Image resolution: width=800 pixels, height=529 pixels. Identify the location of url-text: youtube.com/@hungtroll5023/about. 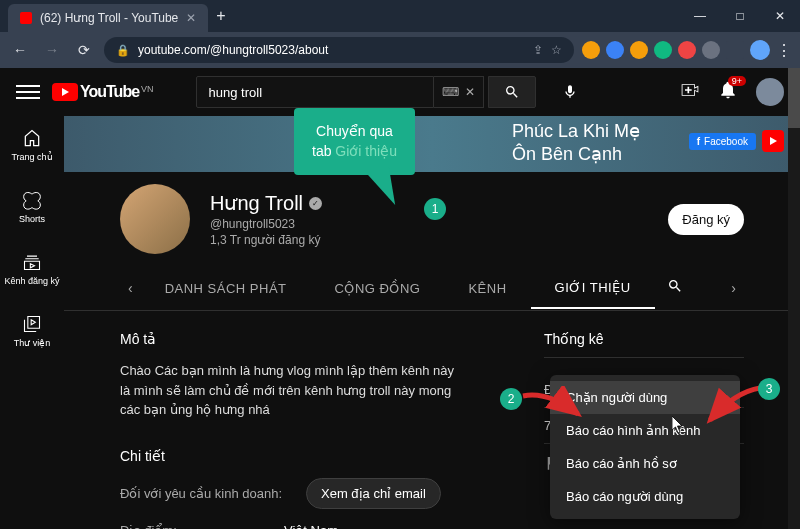
(233, 50).